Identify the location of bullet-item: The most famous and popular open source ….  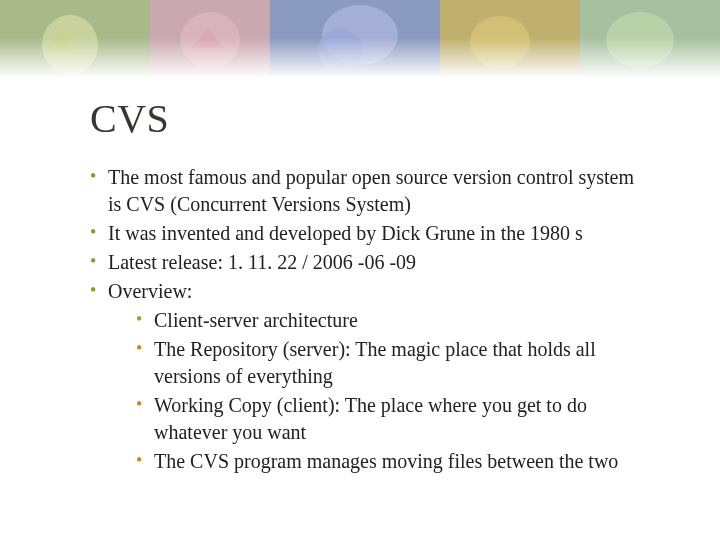
(370, 191).